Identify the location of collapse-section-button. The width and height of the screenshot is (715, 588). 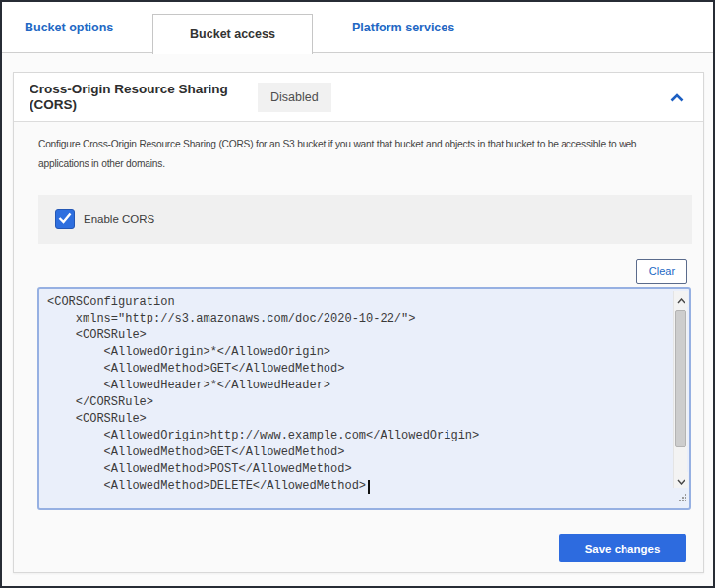
(677, 97).